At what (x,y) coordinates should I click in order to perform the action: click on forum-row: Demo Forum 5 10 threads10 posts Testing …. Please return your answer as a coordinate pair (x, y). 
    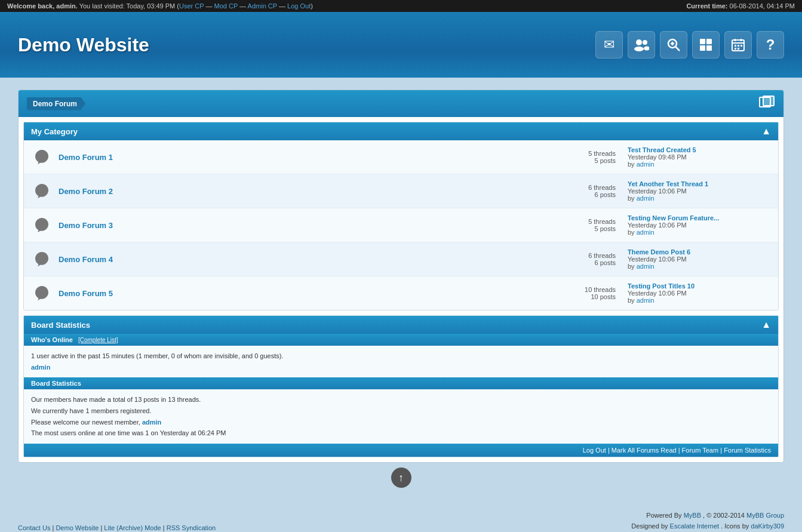
    Looking at the image, I should click on (401, 293).